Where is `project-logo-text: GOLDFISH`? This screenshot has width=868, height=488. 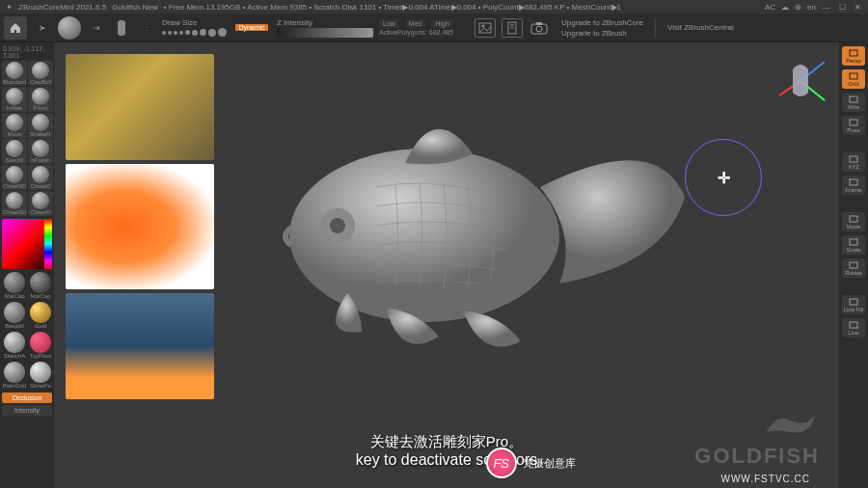
project-logo-text: GOLDFISH is located at coordinates (757, 456).